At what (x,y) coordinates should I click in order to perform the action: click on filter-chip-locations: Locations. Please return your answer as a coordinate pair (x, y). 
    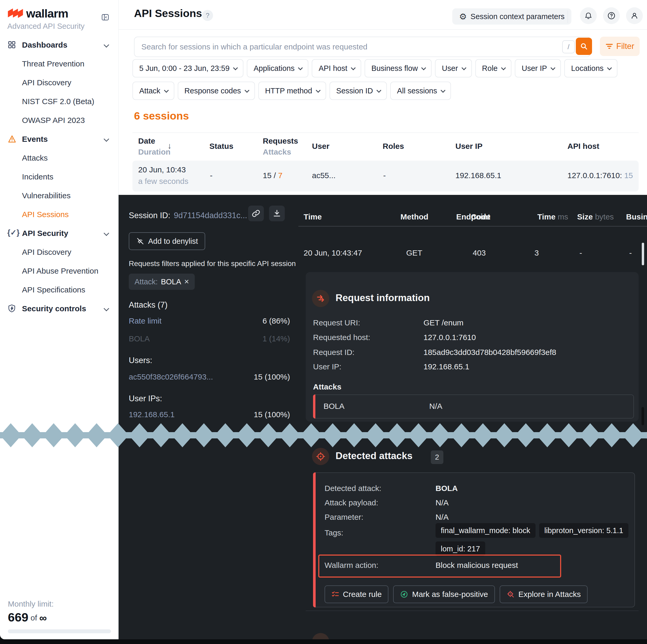
    Looking at the image, I should click on (591, 68).